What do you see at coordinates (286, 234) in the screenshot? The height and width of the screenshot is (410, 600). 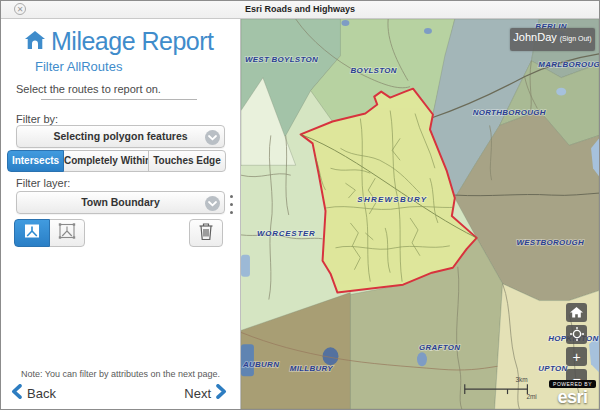 I see `town-label-worcester: WORCESTER` at bounding box center [286, 234].